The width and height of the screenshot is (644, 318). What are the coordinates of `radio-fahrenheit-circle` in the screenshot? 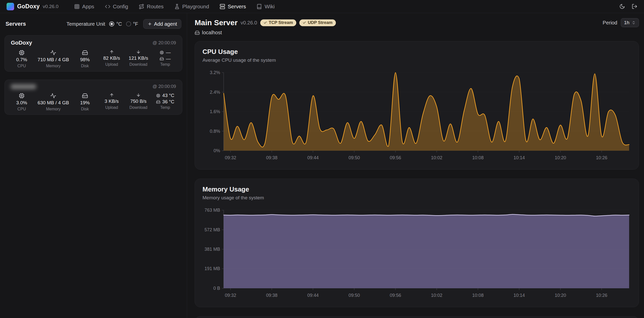 It's located at (129, 24).